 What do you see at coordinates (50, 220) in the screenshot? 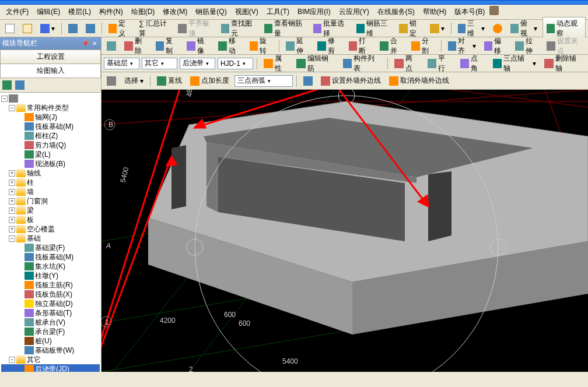
I see `tree-slab: +板` at bounding box center [50, 220].